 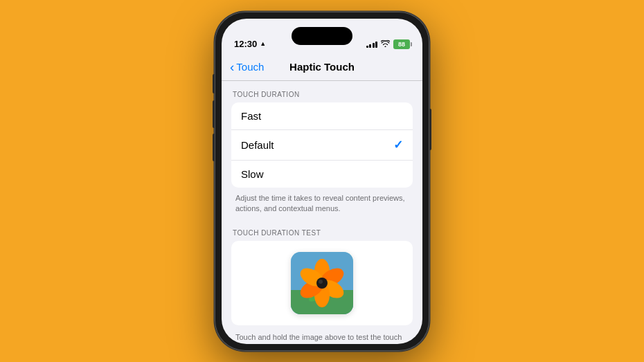 I want to click on touch-duration-description: Adjust the time it takes to reveal conte…, so click(x=322, y=202).